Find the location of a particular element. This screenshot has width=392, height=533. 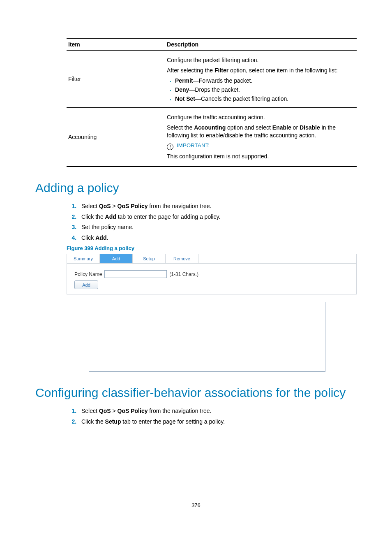

desc-text: Select the Accounting option and select … is located at coordinates (261, 132).